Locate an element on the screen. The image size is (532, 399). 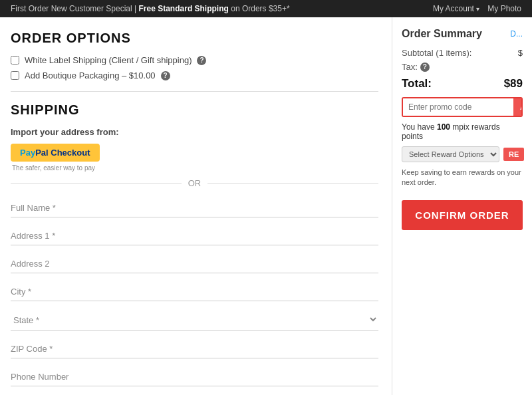
total-label: Total: is located at coordinates (416, 84).